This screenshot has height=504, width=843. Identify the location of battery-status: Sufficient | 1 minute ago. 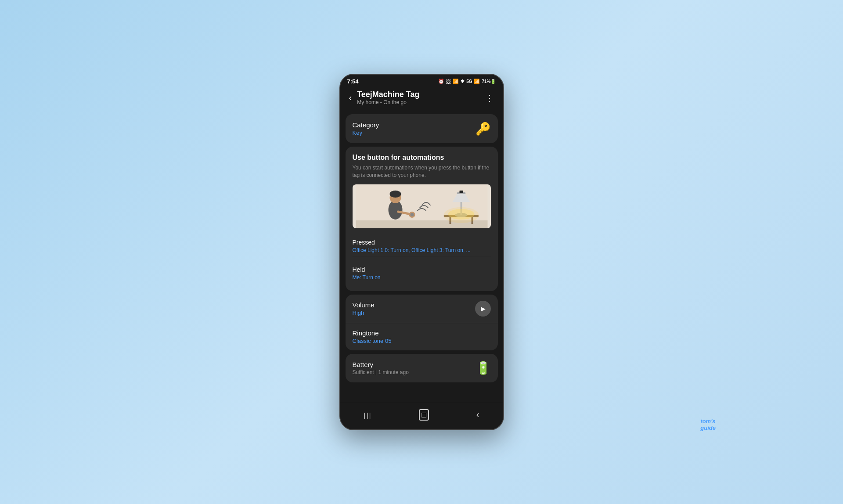
(381, 372).